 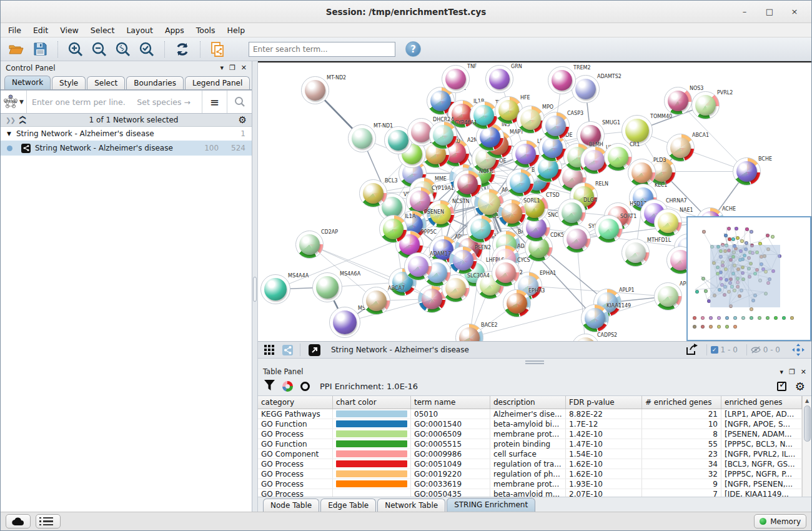 I want to click on expand-all-icon: ❯❯, so click(x=22, y=120).